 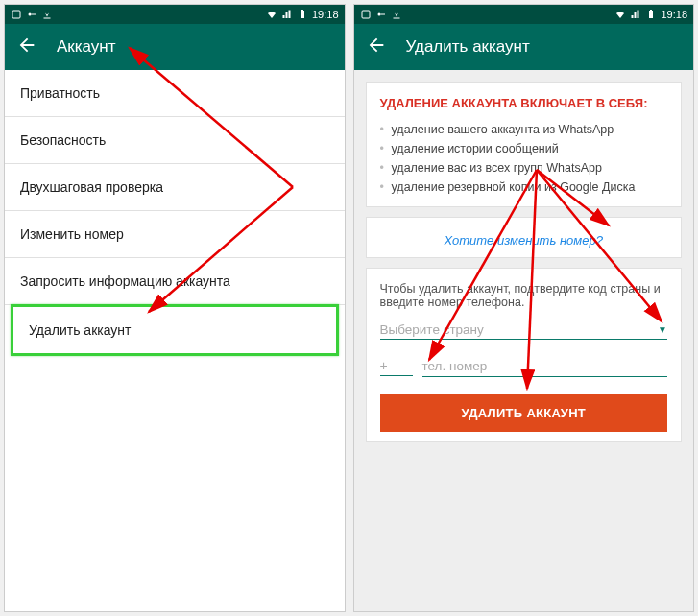 What do you see at coordinates (175, 234) in the screenshot?
I see `list-item-change-number: Изменить номер` at bounding box center [175, 234].